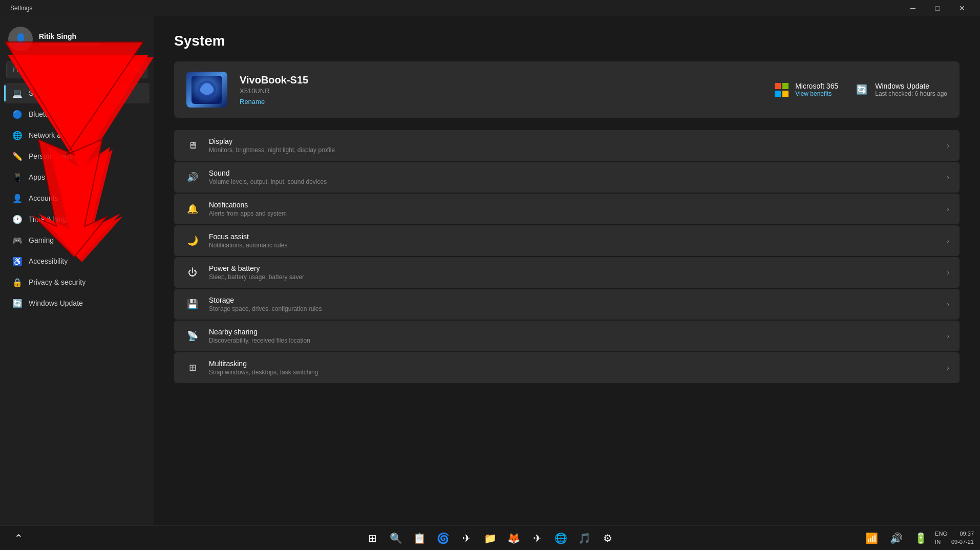 The image size is (980, 550). Describe the element at coordinates (44, 198) in the screenshot. I see `sidebar-item-label: Accounts` at that location.